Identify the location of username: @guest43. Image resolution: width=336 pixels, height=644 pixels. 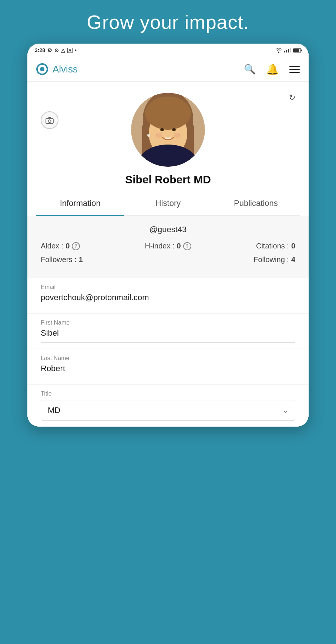
(168, 230).